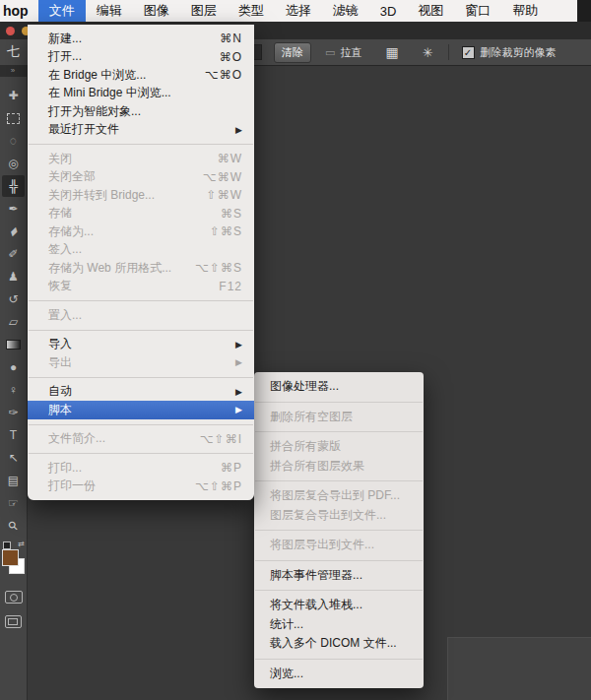  Describe the element at coordinates (14, 367) in the screenshot. I see `blur-tool-icon: ●` at that location.